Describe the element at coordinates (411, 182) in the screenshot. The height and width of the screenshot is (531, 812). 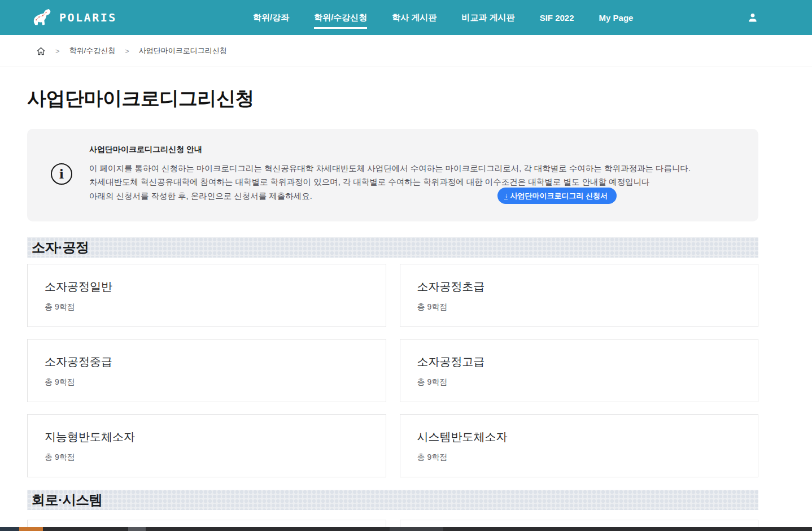
I see `notice-line2: 차세대반도체 혁신공유대학에 참여하는 대학별로 학위과정이 있으며, 각 대학…` at that location.